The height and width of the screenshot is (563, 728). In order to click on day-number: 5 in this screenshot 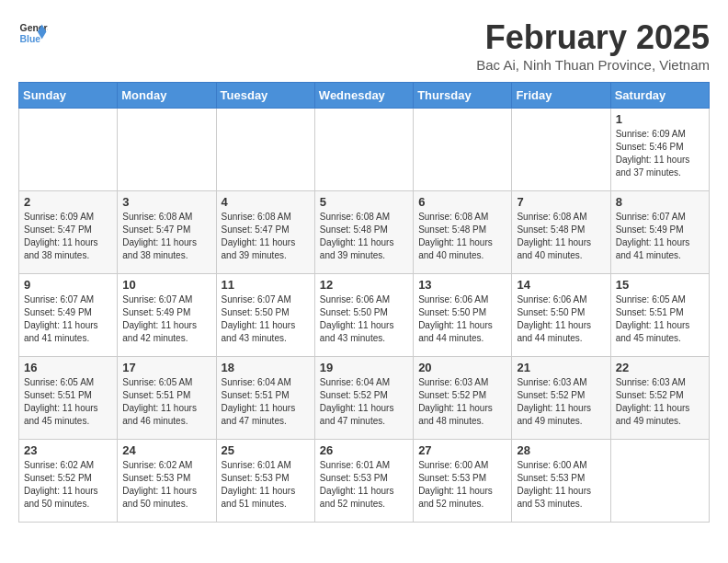, I will do `click(364, 202)`.